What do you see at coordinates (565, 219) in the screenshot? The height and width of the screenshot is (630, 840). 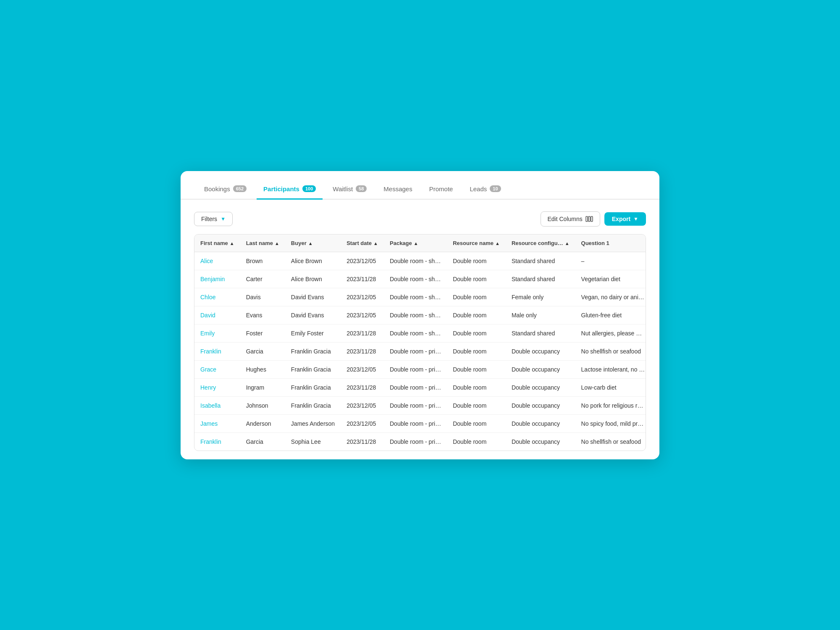 I see `edit-columns-label: Edit Columns` at bounding box center [565, 219].